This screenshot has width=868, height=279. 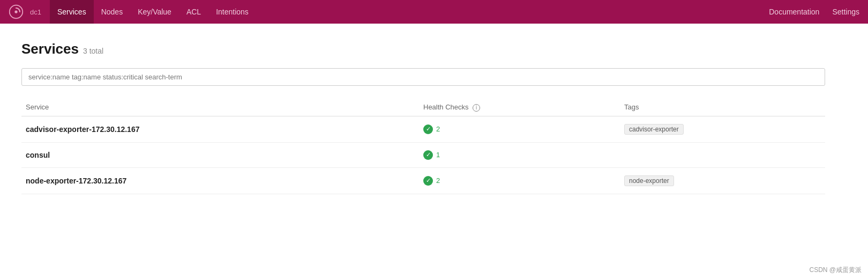 What do you see at coordinates (845, 12) in the screenshot?
I see `settings-link: Settings` at bounding box center [845, 12].